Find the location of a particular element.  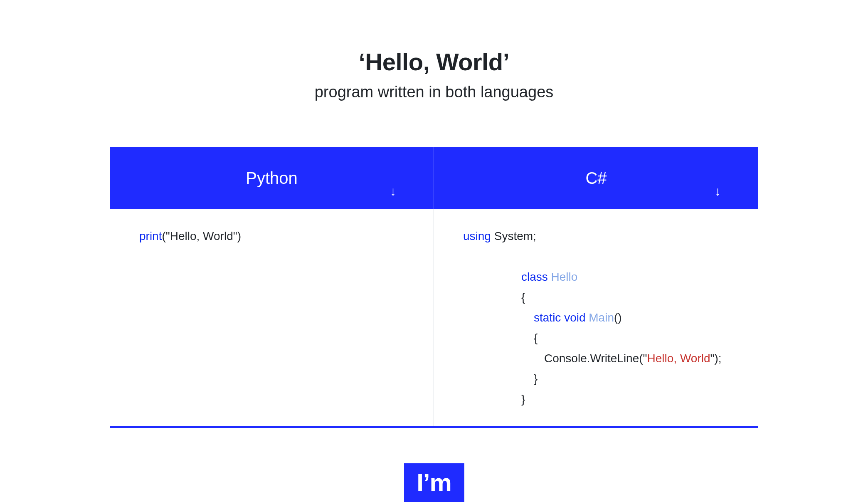

keyword-print: print is located at coordinates (150, 236).